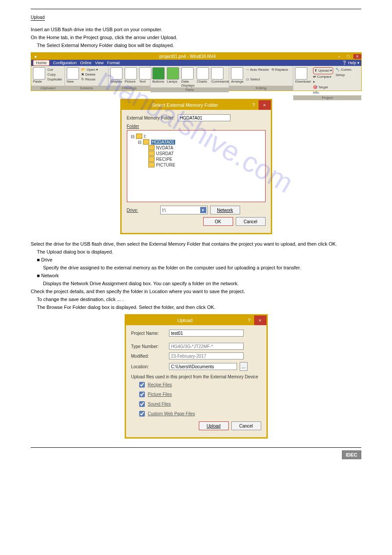 The height and width of the screenshot is (555, 392). What do you see at coordinates (199, 414) in the screenshot?
I see `custom-web-checkbox: Custom Web Page Files` at bounding box center [199, 414].